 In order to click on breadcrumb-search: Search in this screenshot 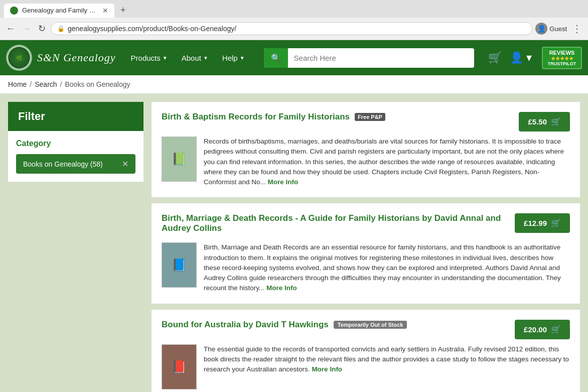, I will do `click(46, 84)`.